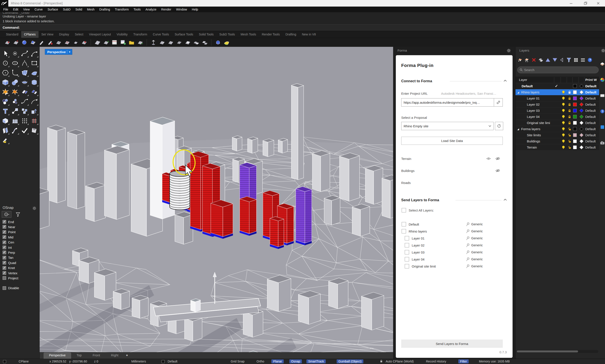 The width and height of the screenshot is (605, 364). I want to click on selection-filter-icon, so click(4, 362).